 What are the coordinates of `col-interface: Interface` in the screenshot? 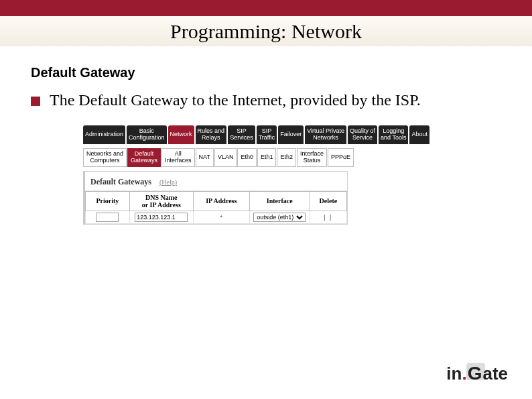 It's located at (279, 201).